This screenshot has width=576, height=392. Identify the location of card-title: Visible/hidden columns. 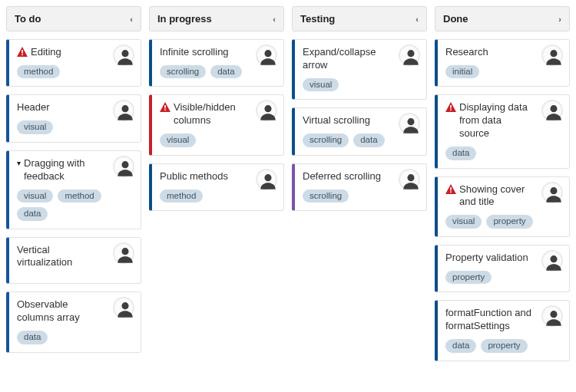
(210, 114).